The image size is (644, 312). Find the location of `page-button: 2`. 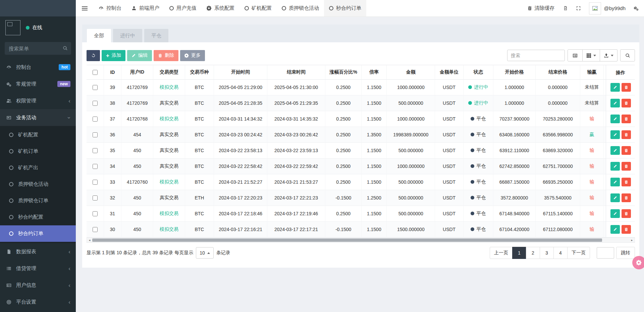

page-button: 2 is located at coordinates (533, 253).